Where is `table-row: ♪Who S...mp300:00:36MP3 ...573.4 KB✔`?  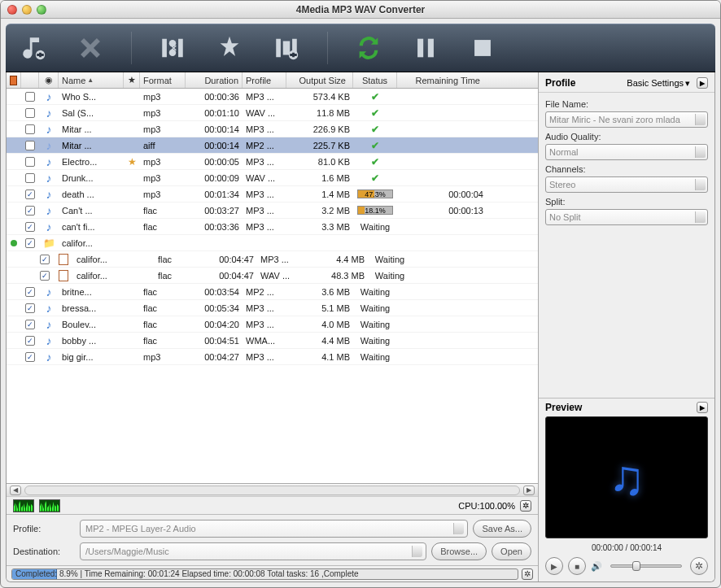 table-row: ♪Who S...mp300:00:36MP3 ...573.4 KB✔ is located at coordinates (272, 97).